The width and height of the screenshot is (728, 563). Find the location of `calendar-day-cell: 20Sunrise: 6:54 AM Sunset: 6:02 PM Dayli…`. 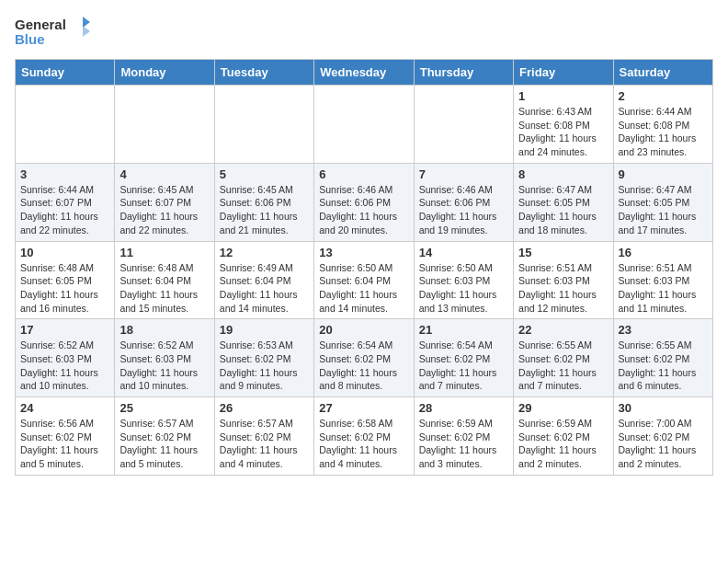

calendar-day-cell: 20Sunrise: 6:54 AM Sunset: 6:02 PM Dayli… is located at coordinates (364, 359).